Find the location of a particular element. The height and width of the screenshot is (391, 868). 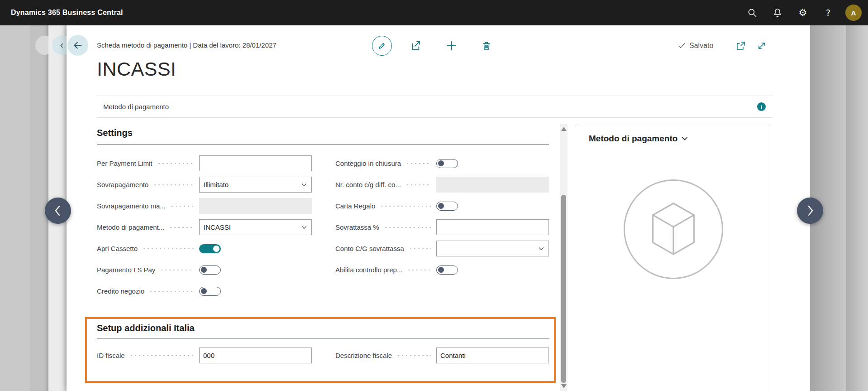

previous-page-button is located at coordinates (58, 211).